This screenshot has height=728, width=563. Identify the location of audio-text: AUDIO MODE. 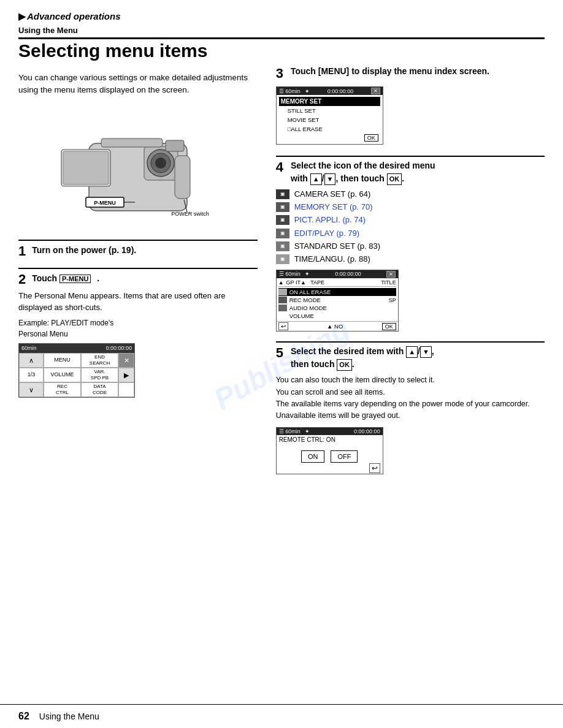
(308, 308).